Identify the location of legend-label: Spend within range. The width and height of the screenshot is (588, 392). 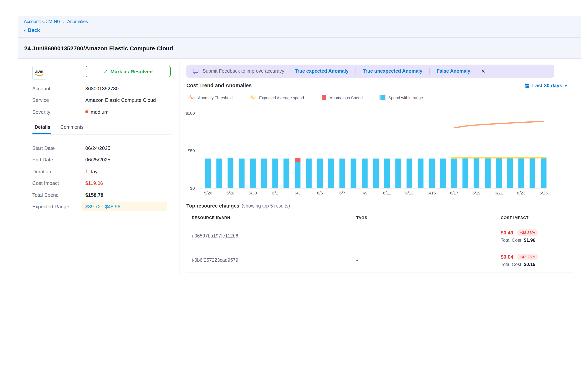
(406, 98).